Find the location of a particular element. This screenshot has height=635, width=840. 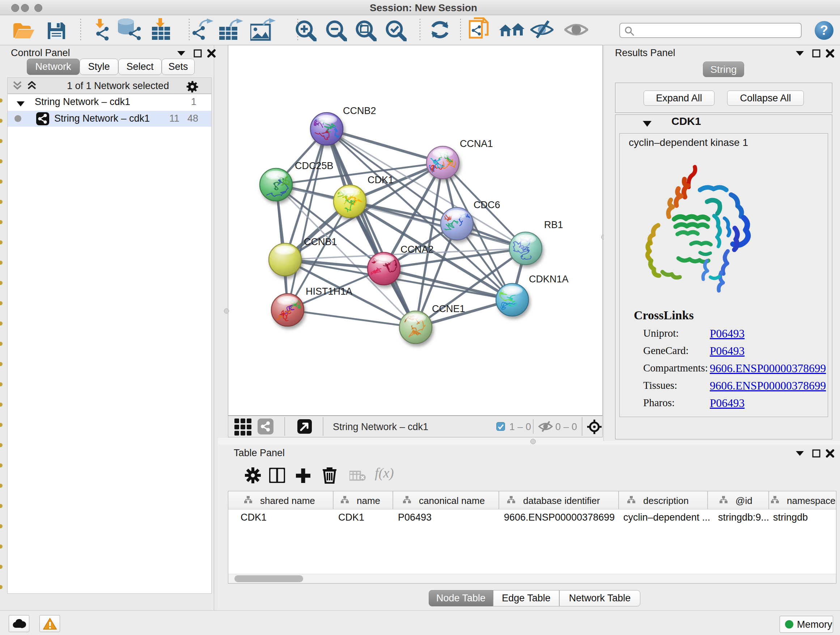

svg-text: CDKN1A is located at coordinates (549, 279).